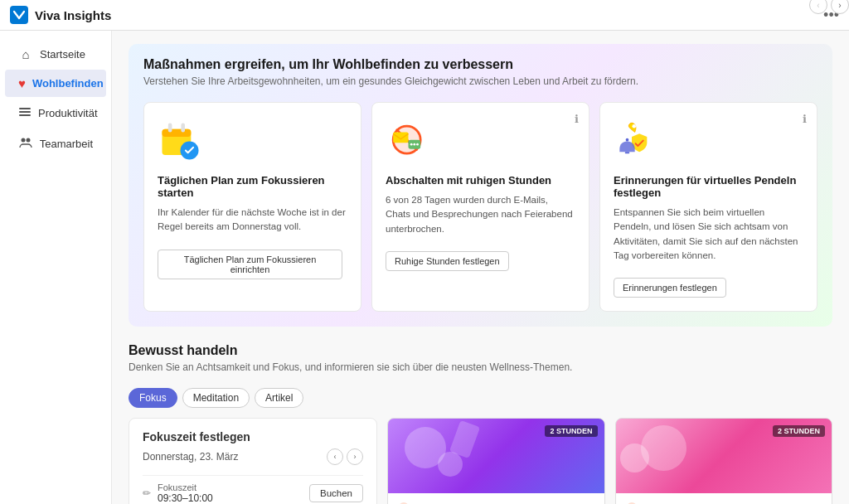  What do you see at coordinates (186, 493) in the screenshot?
I see `focus-slot-1-info: Fokuszeit 09:30–10:00` at bounding box center [186, 493].